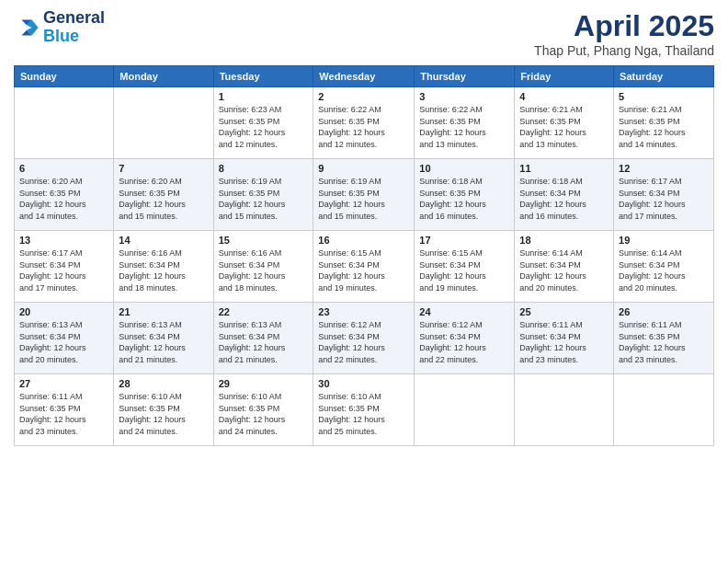  I want to click on day-info: Sunrise: 6:23 AMSunset: 6:35 PMDaylight:…, so click(264, 127).